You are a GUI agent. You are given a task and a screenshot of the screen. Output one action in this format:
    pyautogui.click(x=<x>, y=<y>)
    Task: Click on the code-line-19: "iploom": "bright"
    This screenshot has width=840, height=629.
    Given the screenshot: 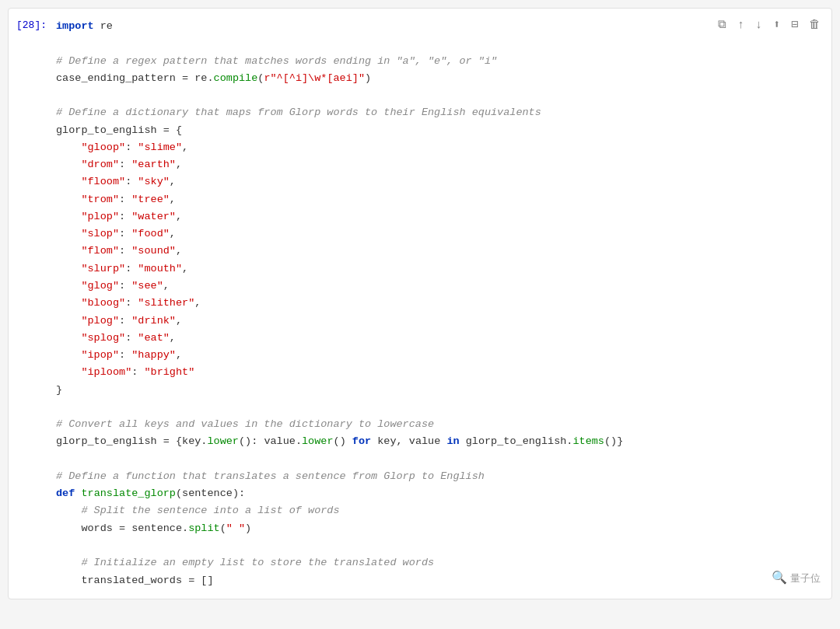 What is the action you would take?
    pyautogui.click(x=440, y=372)
    